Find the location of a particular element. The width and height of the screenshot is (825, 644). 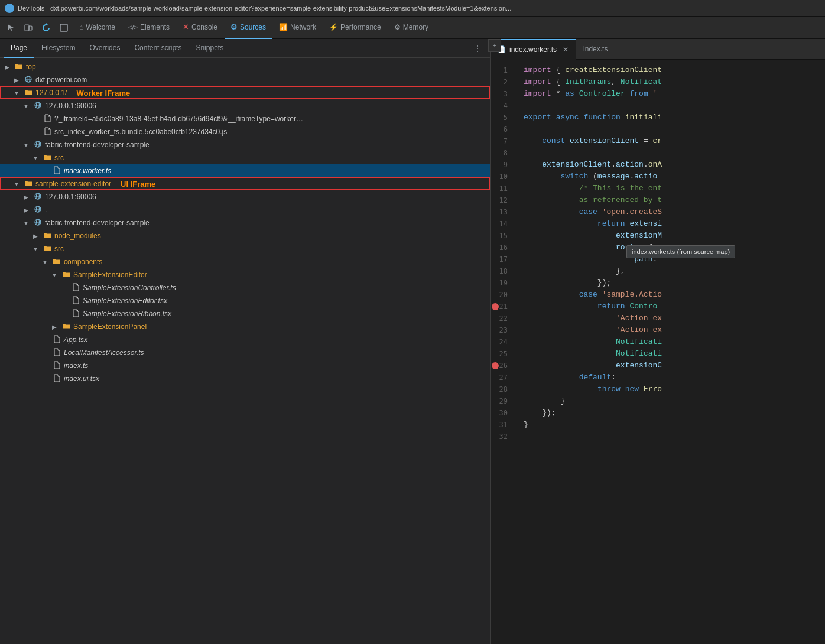

line-number-1: 1 is located at coordinates (502, 70).